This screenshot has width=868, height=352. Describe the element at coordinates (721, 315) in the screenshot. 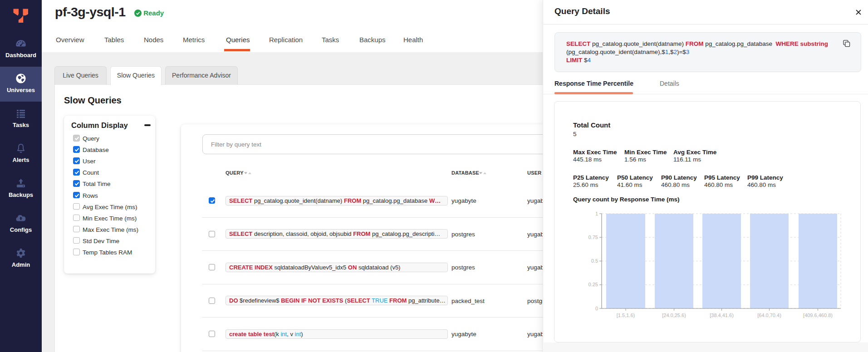

I see `svg-text: [38.4,41.6)` at that location.